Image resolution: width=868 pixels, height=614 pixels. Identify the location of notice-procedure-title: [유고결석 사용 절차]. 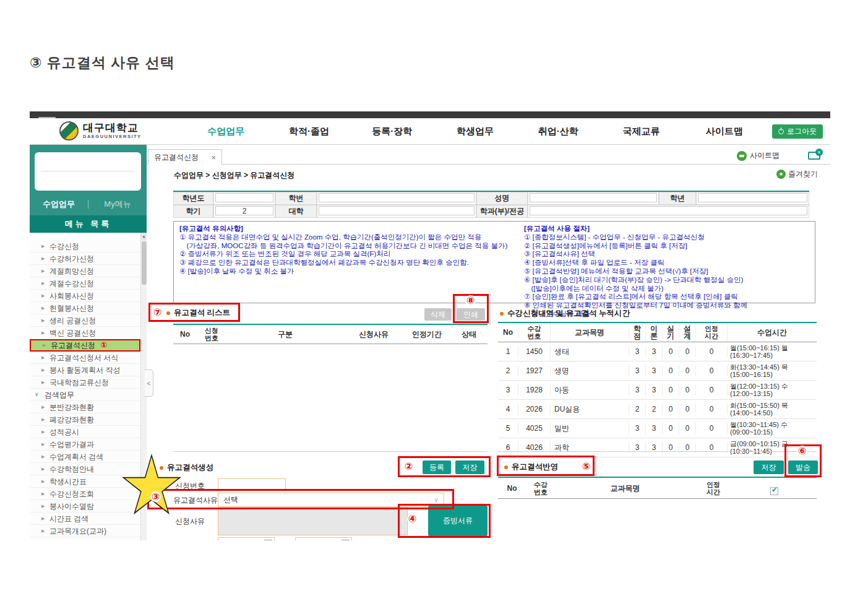
(668, 229).